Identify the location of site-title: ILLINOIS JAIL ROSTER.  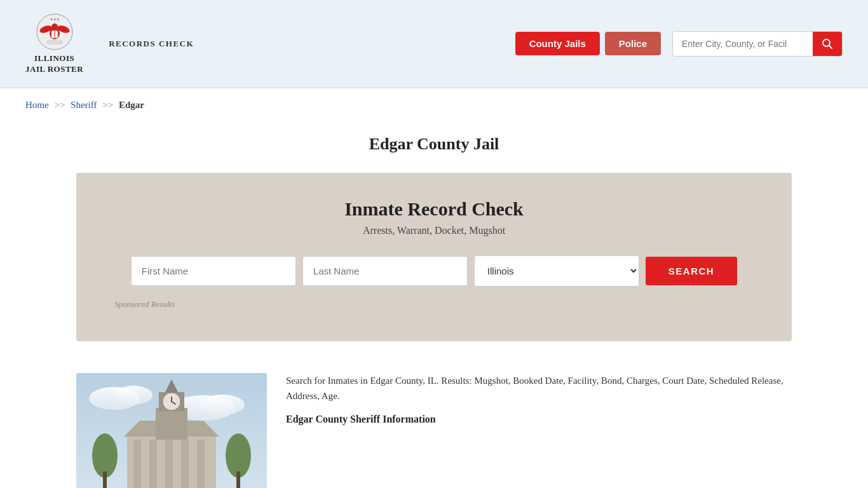
(55, 64).